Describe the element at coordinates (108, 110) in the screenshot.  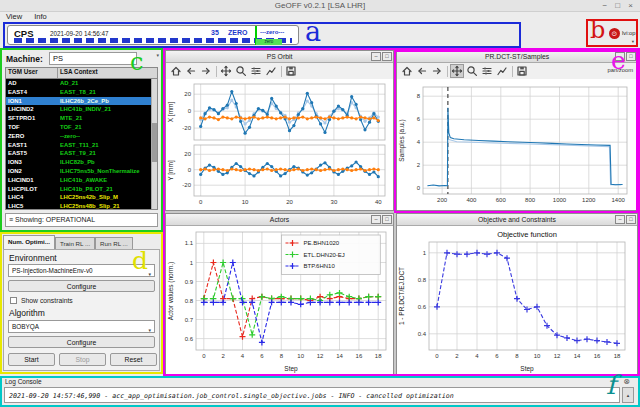
I see `lsa-context-cell: LHC41b_INDIV_21` at that location.